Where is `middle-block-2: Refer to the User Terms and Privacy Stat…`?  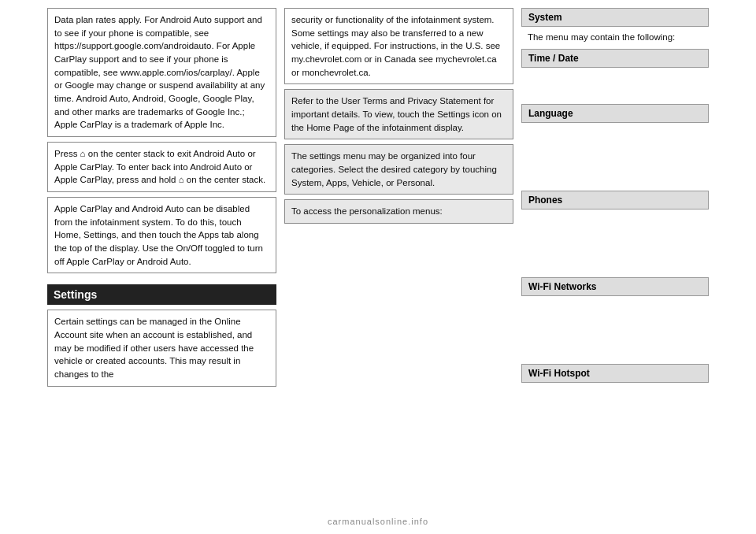 middle-block-2: Refer to the User Terms and Privacy Stat… is located at coordinates (398, 114).